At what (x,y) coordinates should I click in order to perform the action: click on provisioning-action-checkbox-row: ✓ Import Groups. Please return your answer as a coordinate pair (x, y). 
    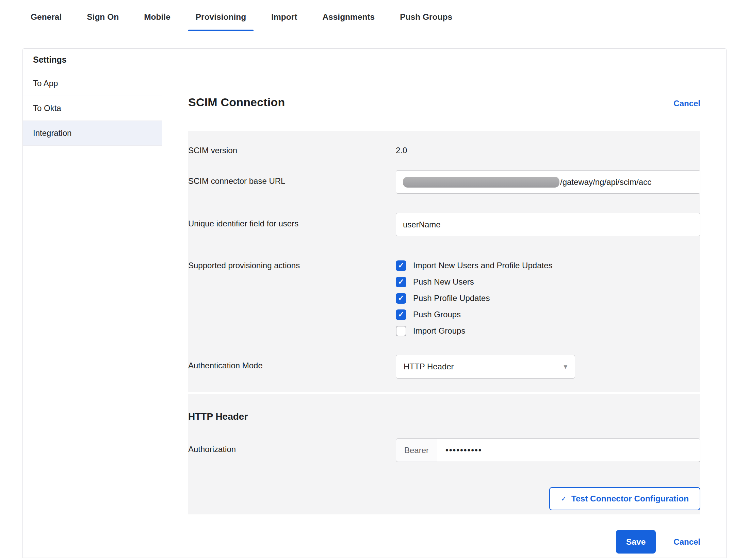
    Looking at the image, I should click on (548, 331).